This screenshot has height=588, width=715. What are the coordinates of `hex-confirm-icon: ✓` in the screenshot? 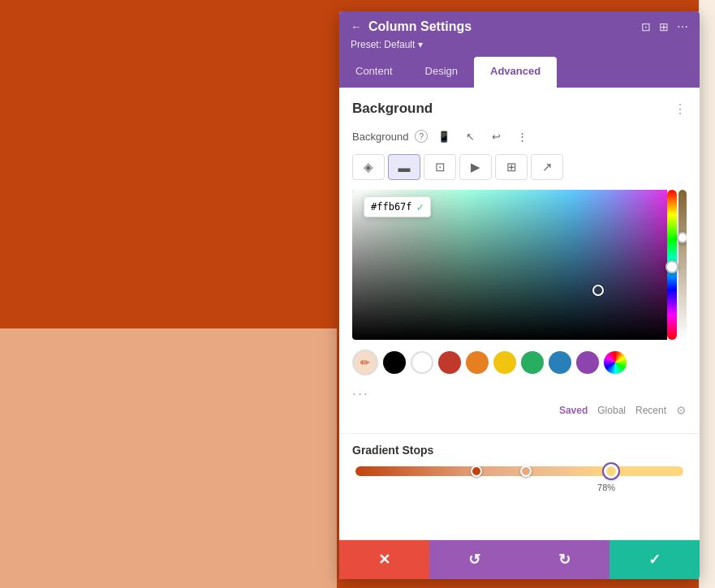 It's located at (420, 207).